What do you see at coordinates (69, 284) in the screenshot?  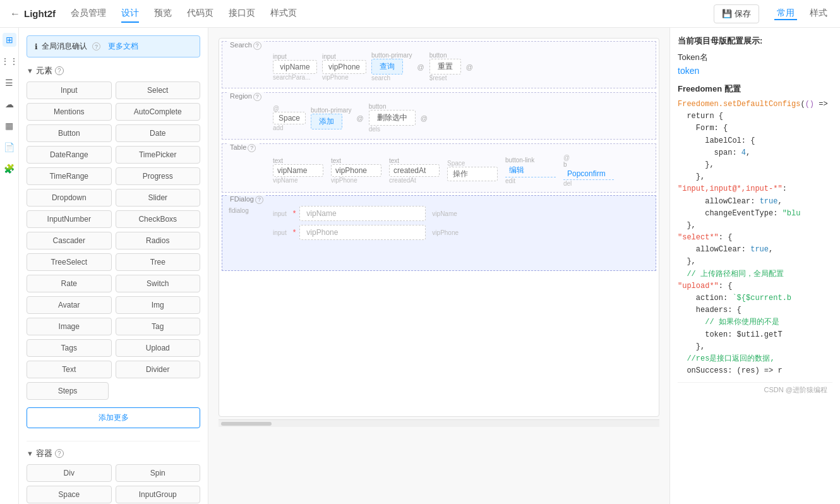 I see `comp-rate: Rate` at bounding box center [69, 284].